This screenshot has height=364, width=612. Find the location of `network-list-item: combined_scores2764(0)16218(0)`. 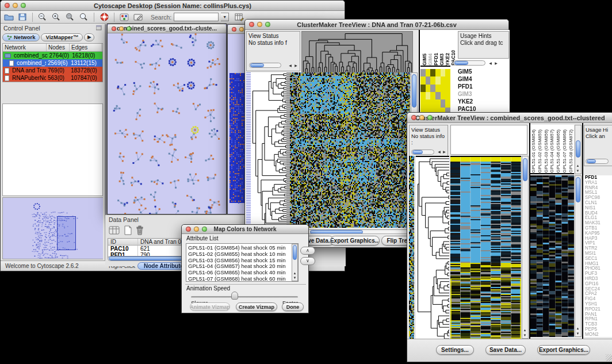

network-list-item: combined_scores2764(0)16218(0) is located at coordinates (53, 55).